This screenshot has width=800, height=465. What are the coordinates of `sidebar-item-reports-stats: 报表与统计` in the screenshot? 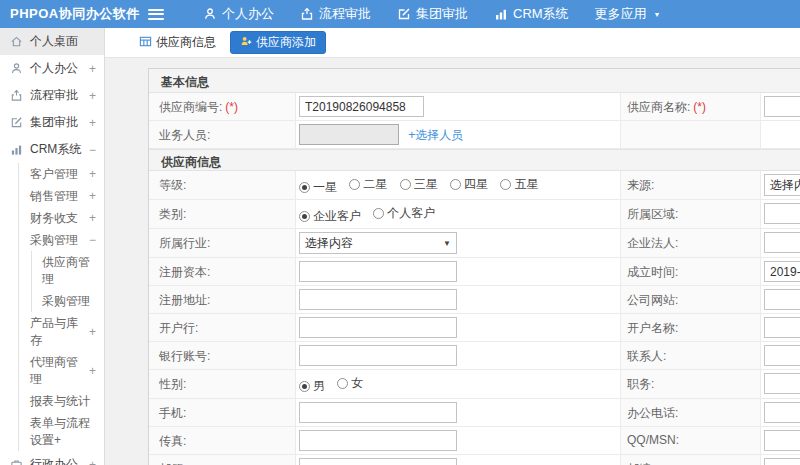 It's located at (62, 401).